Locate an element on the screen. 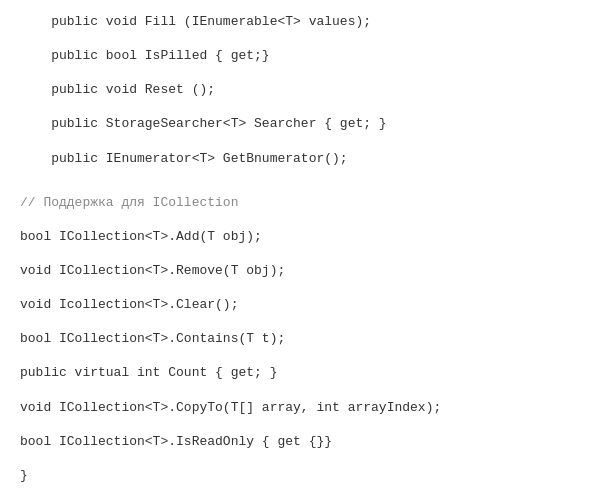  code-line: public bool IsPilled { get;} is located at coordinates (298, 56).